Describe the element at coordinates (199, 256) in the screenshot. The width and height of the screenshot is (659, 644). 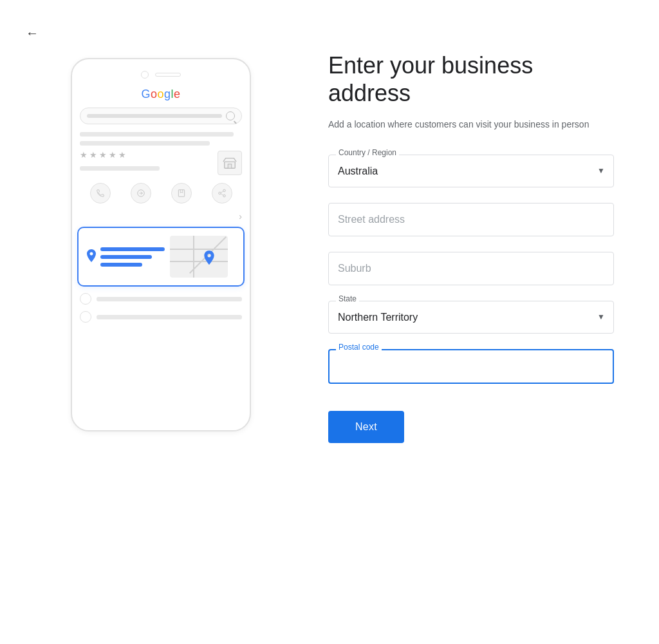
I see `map-preview` at that location.